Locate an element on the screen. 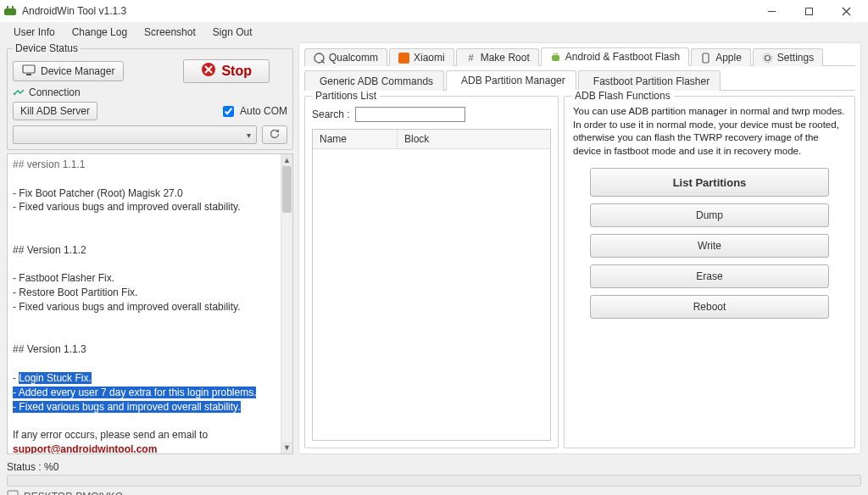 This screenshot has height=495, width=868. col-block: Block is located at coordinates (474, 139).